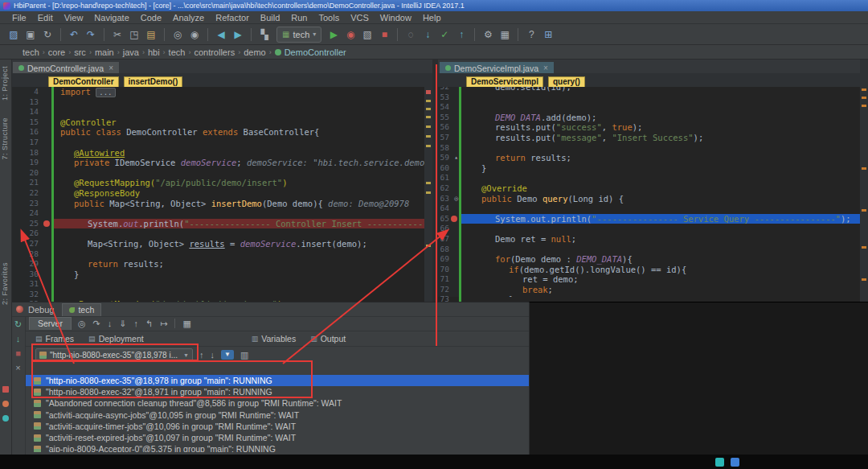 Image resolution: width=868 pixels, height=469 pixels. Describe the element at coordinates (448, 148) in the screenshot. I see `line-number: 58` at that location.